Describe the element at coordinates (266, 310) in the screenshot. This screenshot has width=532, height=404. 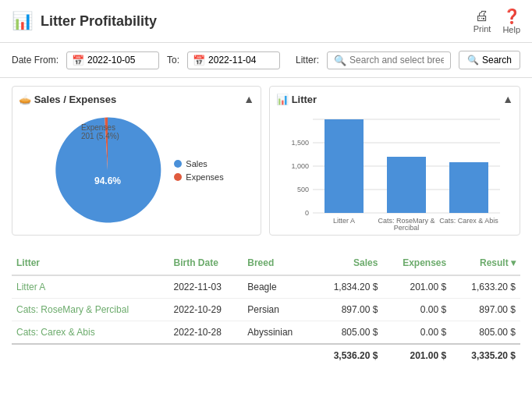
I see `table-row: Cats: RoseMary & Percibal 2022-10-29 Per…` at that location.